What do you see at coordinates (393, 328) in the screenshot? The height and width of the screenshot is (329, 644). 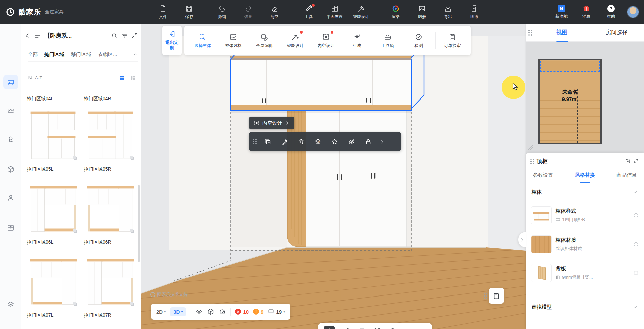 I see `help-circle-icon` at bounding box center [393, 328].